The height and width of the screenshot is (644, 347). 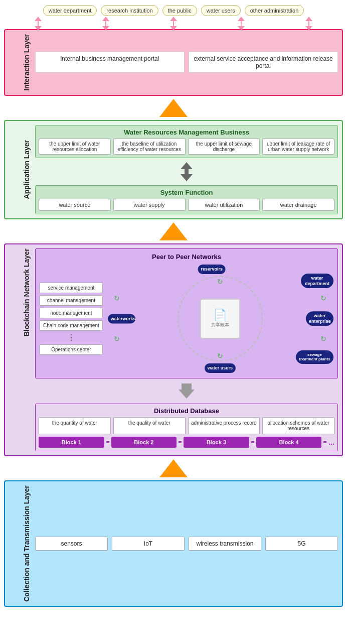 What do you see at coordinates (212, 269) in the screenshot?
I see `node-reservoirs: reservoirs` at bounding box center [212, 269].